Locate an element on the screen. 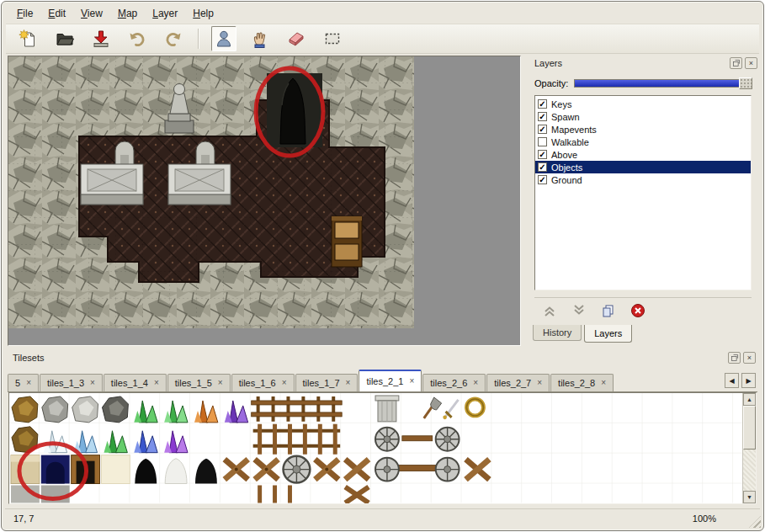  tomb-left is located at coordinates (112, 184).